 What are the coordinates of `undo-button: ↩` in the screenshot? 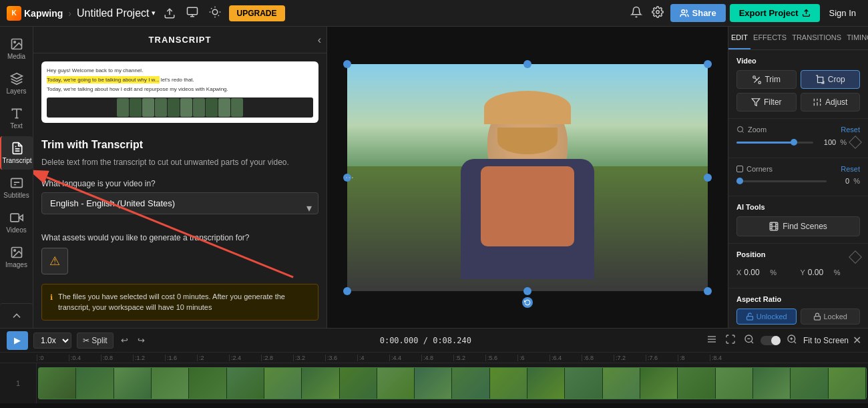 It's located at (124, 341).